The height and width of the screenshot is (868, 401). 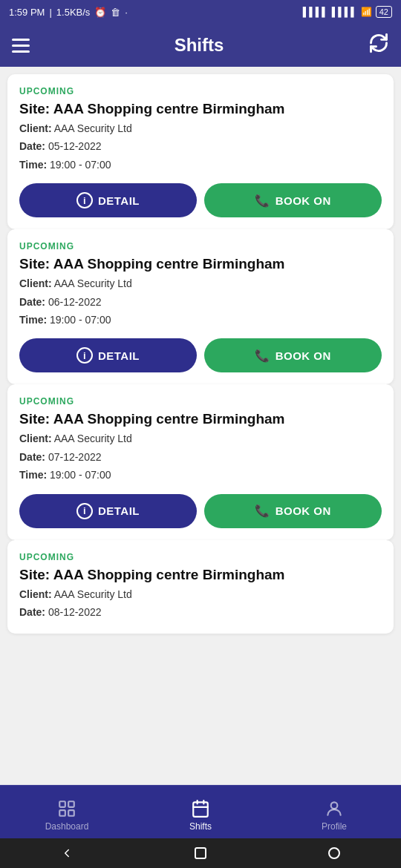 What do you see at coordinates (379, 45) in the screenshot?
I see `refresh-button` at bounding box center [379, 45].